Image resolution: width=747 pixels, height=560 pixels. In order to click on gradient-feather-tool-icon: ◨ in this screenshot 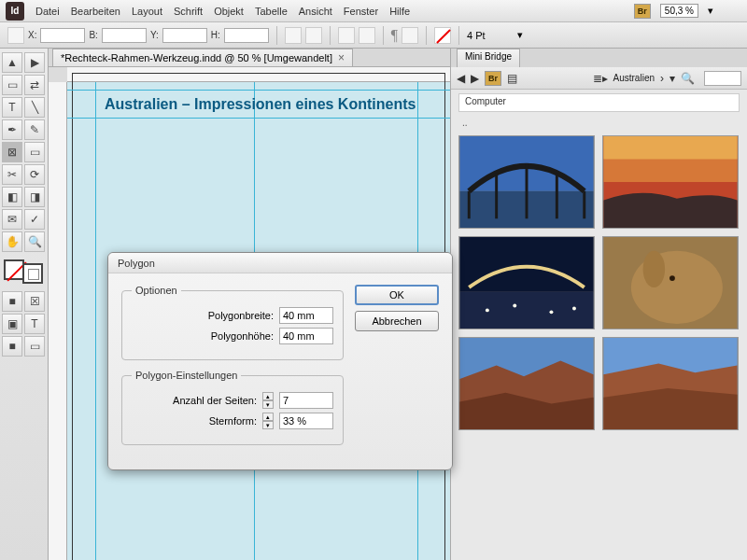, I will do `click(35, 197)`.